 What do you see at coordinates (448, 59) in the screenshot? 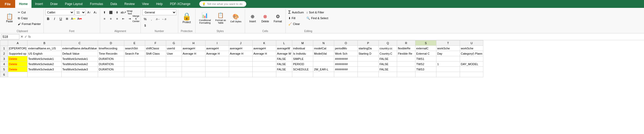
I see `cell-T3` at bounding box center [448, 59].